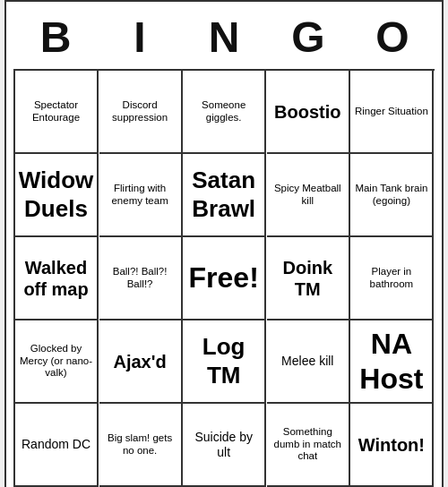  What do you see at coordinates (56, 112) in the screenshot?
I see `cell-text-0: Spectator Entourage` at bounding box center [56, 112].